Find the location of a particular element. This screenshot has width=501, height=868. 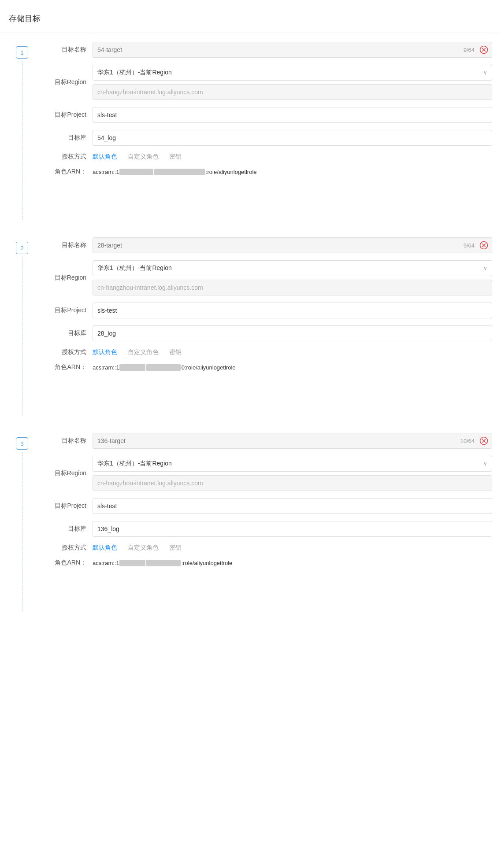

target-auth-row-3: 授权方式默认角色自定义角色密钥 is located at coordinates (268, 548).